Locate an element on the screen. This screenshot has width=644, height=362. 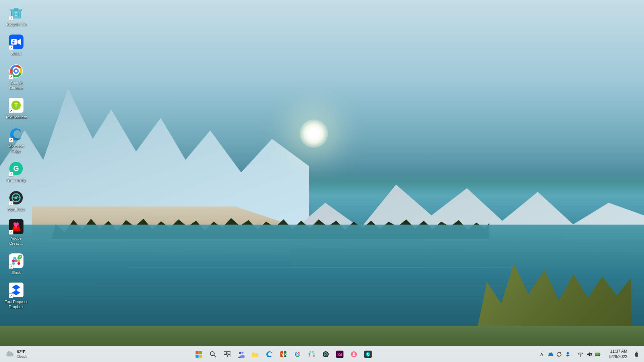
volume-tray-icon is located at coordinates (589, 354).